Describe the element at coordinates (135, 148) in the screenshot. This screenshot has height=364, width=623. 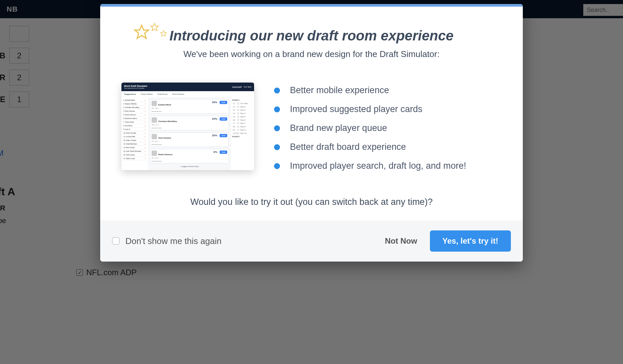
I see `preview-rank-row: 14Nick Chubb—` at that location.